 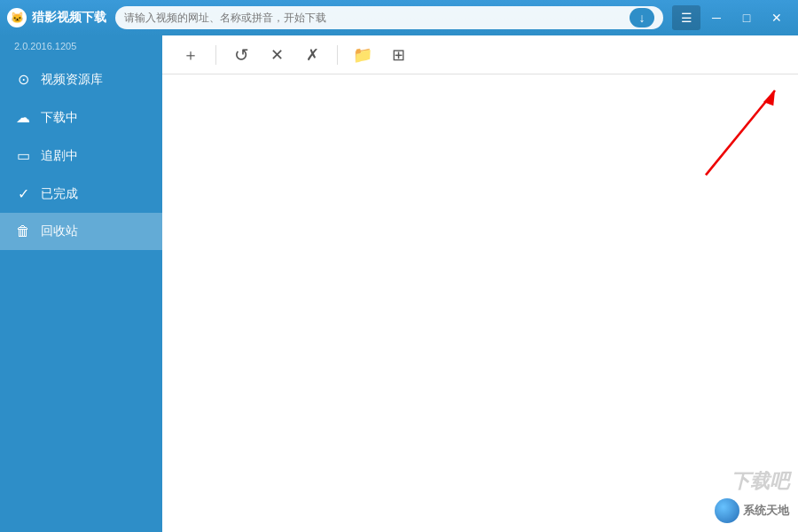 I want to click on watermark-globe: 系统天地, so click(x=752, y=511).